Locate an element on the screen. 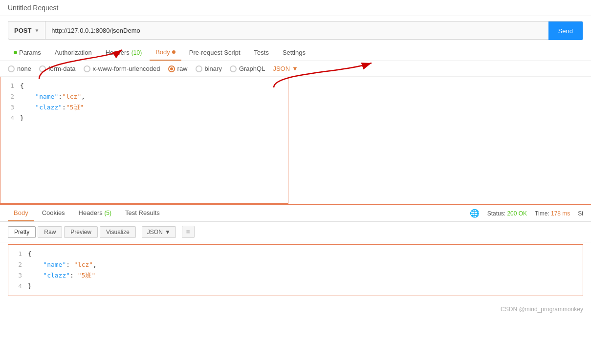  tab-tests-label: Tests is located at coordinates (262, 53).